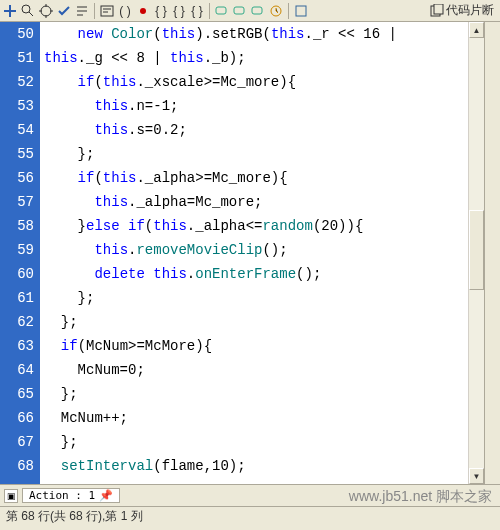 This screenshot has height=530, width=500. I want to click on brace2-icon: { }, so click(179, 11).